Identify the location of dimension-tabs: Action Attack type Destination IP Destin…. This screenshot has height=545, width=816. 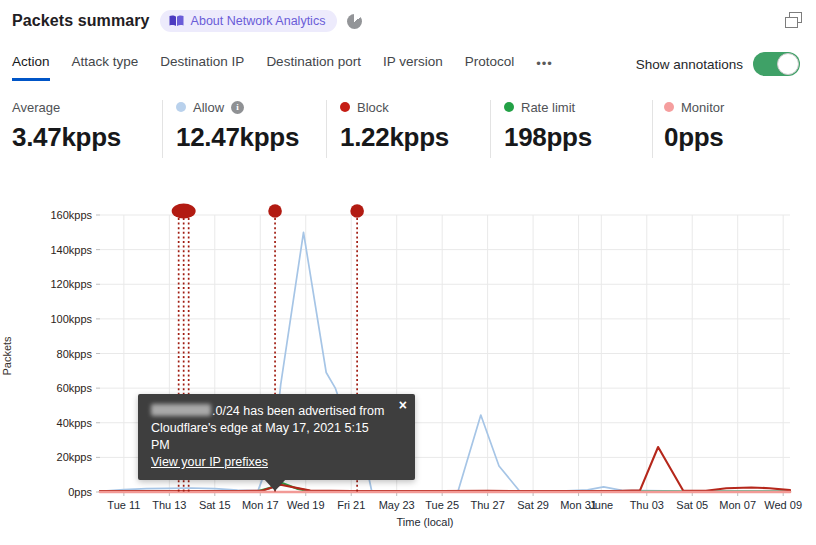
(282, 68).